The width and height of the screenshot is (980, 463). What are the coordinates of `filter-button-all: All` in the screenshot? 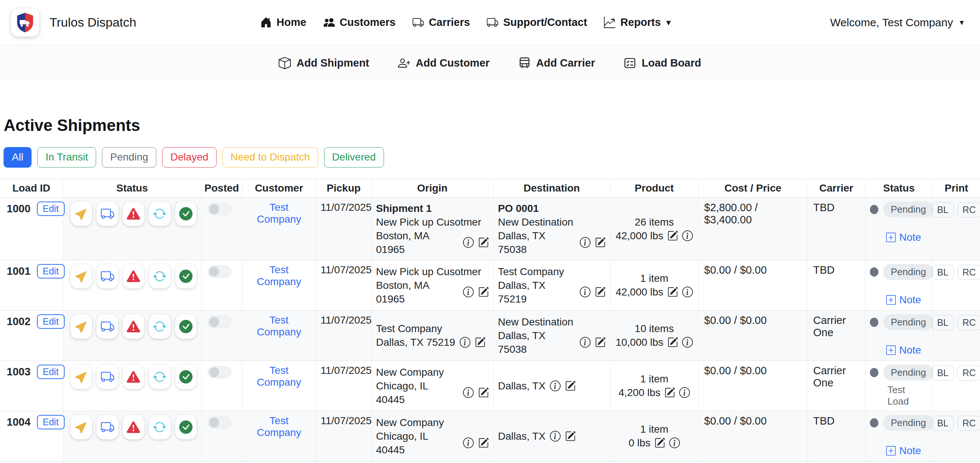 It's located at (18, 158).